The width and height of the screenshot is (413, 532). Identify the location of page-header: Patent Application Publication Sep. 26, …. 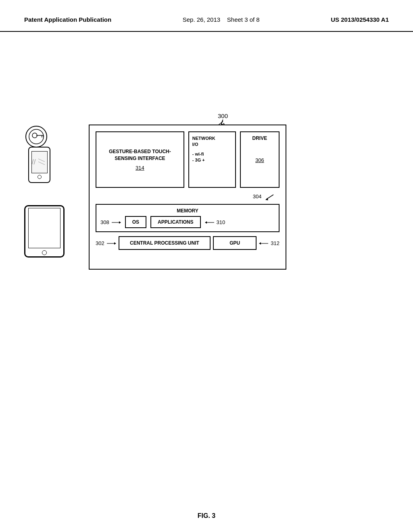
(206, 16).